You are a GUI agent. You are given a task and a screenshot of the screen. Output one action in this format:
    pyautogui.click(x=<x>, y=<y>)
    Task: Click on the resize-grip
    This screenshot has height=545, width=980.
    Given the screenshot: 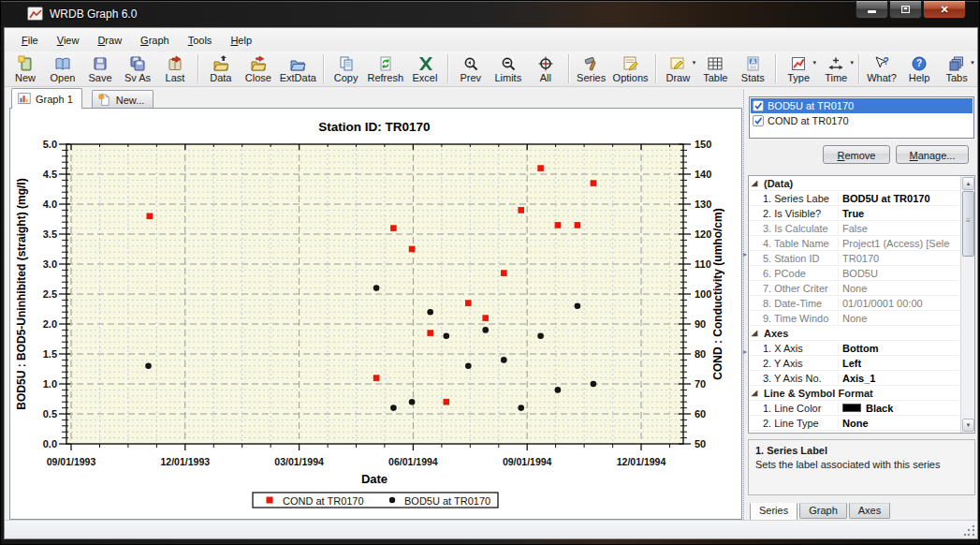 What is the action you would take?
    pyautogui.click(x=970, y=531)
    